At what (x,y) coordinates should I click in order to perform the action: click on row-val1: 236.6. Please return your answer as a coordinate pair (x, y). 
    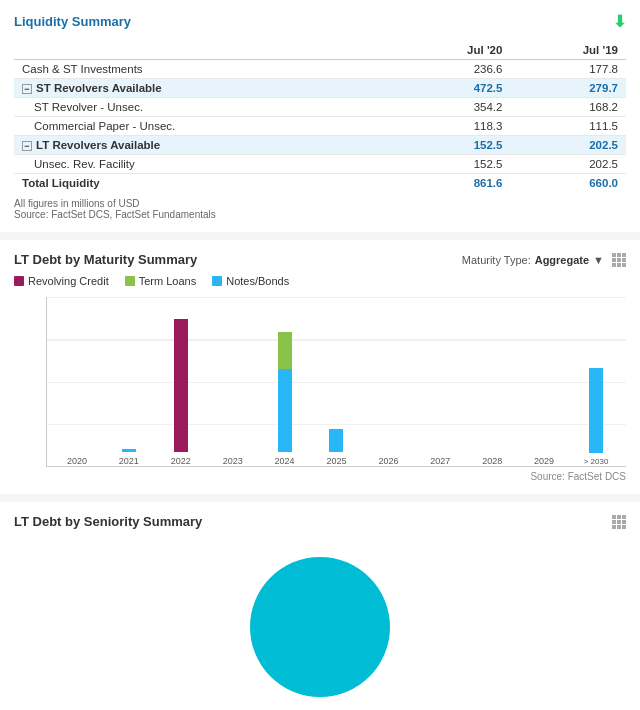
    Looking at the image, I should click on (453, 70).